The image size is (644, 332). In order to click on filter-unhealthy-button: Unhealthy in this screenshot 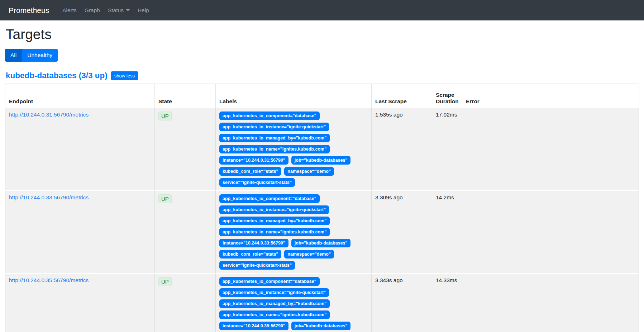, I will do `click(40, 55)`.